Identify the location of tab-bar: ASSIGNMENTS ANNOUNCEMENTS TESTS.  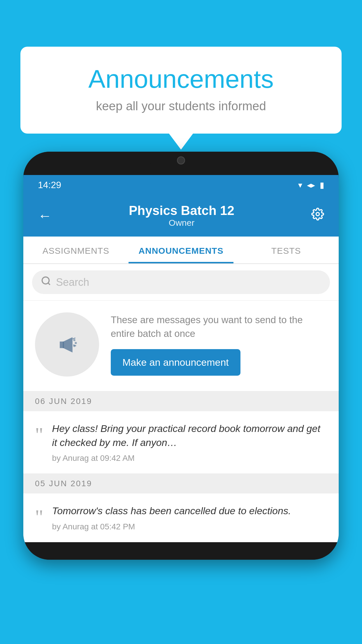
(181, 250).